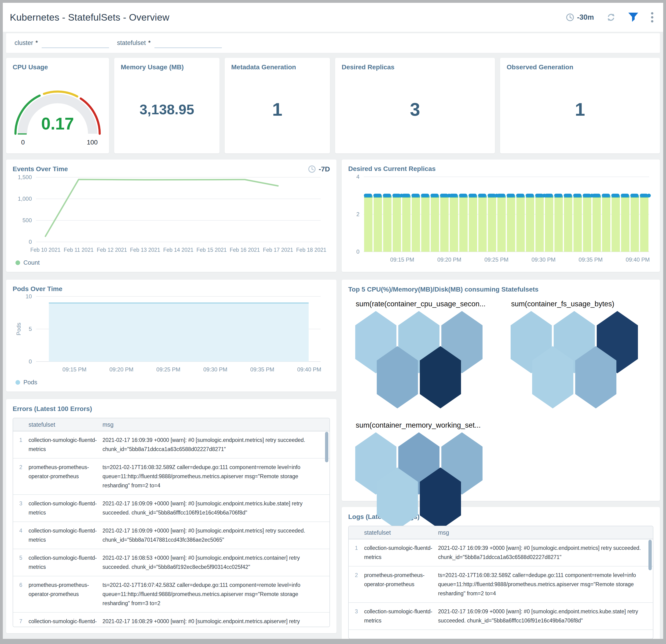 Image resolution: width=666 pixels, height=644 pixels. Describe the element at coordinates (277, 109) in the screenshot. I see `metadata-generation-value: 1` at that location.